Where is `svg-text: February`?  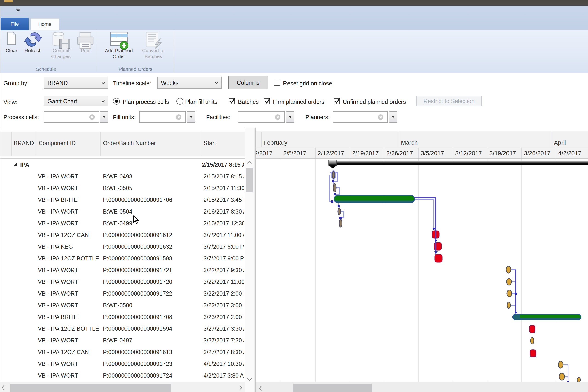 svg-text: February is located at coordinates (276, 142).